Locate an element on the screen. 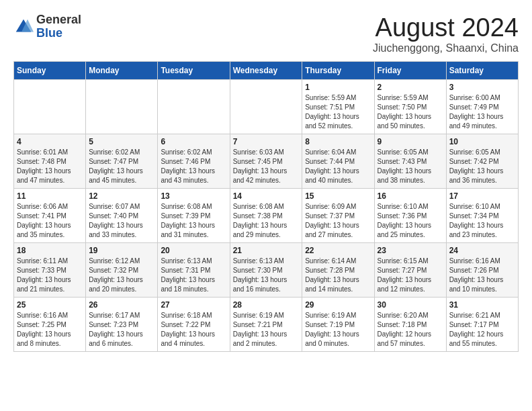 The height and width of the screenshot is (411, 532). calendar-cell: 27Sunrise: 6:18 AMSunset: 7:22 PMDayligh… is located at coordinates (193, 325).